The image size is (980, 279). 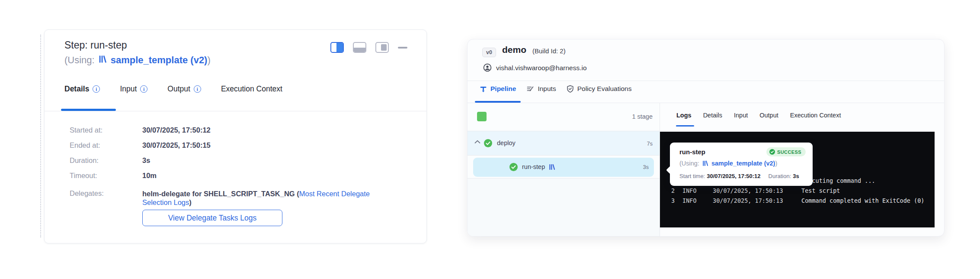 I want to click on stage-name: deploy, so click(x=506, y=143).